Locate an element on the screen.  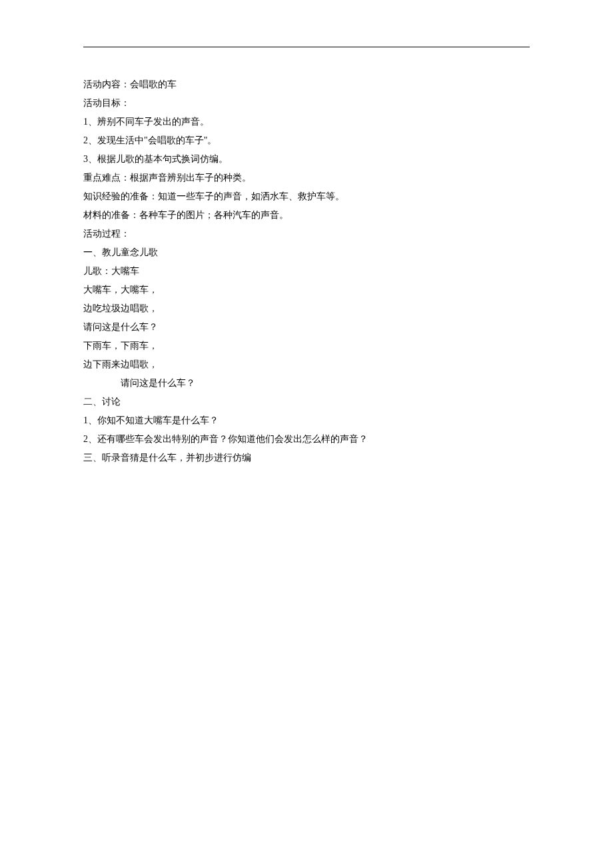
text-line: 2、还有哪些车会发出特别的声音？你知道他们会发出怎么样的声音？ is located at coordinates (306, 439).